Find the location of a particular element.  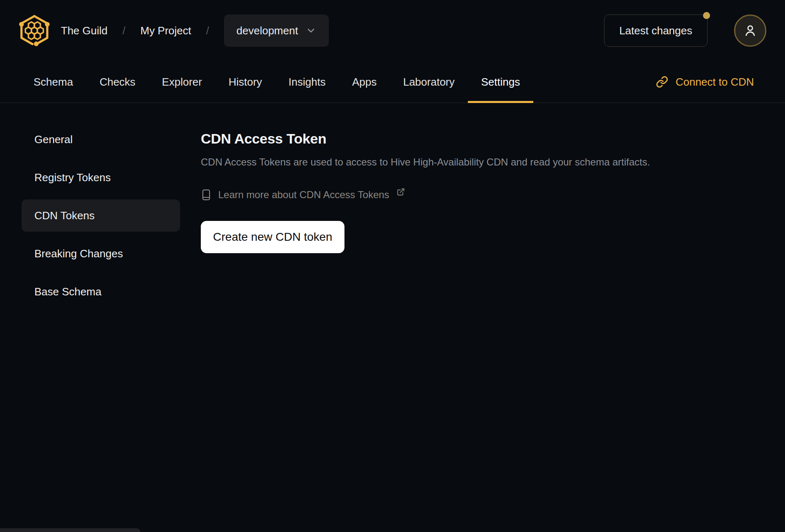

create-cdn-token-button: Create new CDN token is located at coordinates (272, 237).